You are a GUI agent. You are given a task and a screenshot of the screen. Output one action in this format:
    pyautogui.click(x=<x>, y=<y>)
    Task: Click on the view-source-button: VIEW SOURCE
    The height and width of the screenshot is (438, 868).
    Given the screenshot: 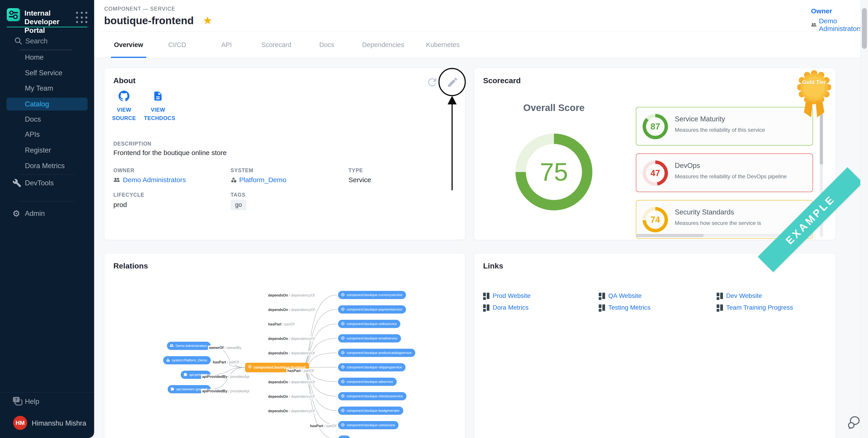 What is the action you would take?
    pyautogui.click(x=124, y=106)
    